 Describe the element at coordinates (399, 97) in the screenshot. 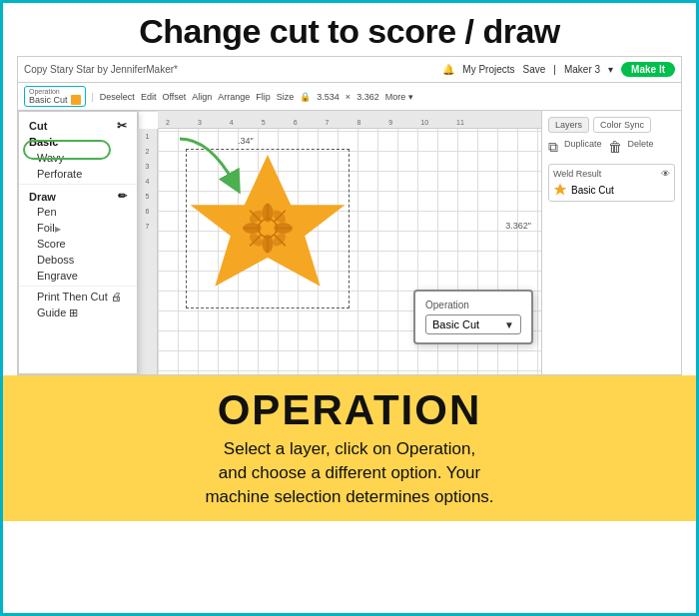

I see `more-btn: More ▾` at that location.